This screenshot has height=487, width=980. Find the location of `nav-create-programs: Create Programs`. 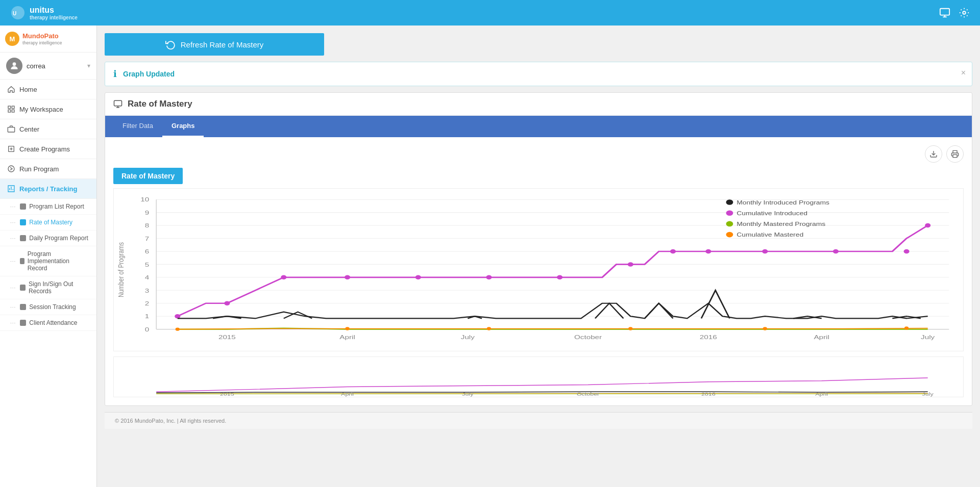

nav-create-programs: Create Programs is located at coordinates (48, 149).